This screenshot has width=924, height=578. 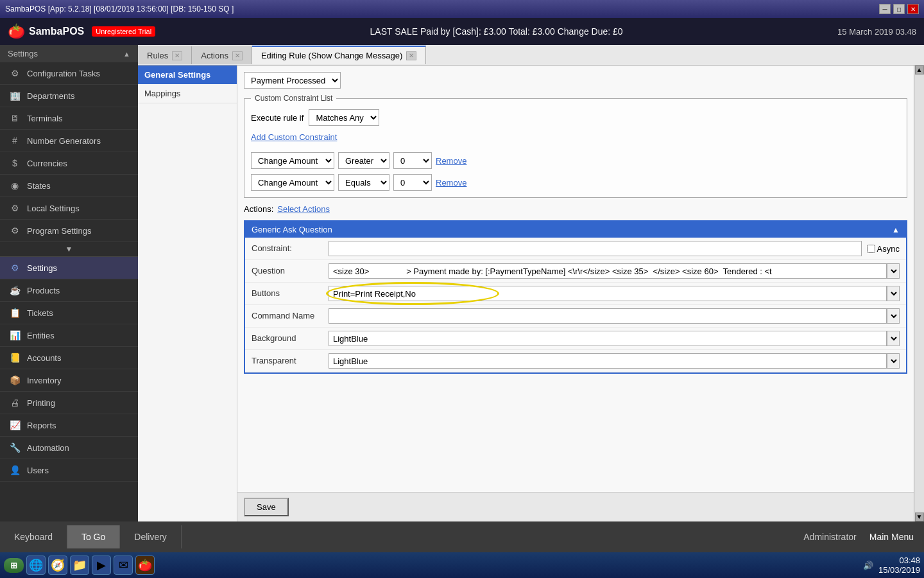 What do you see at coordinates (893, 361) in the screenshot?
I see `transparent-dropdown: ▼` at bounding box center [893, 361].